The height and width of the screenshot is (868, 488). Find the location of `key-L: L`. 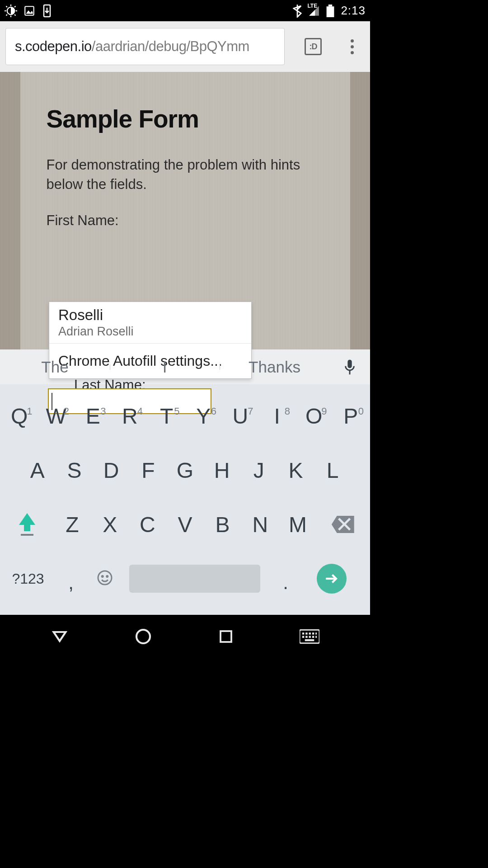

key-L: L is located at coordinates (333, 470).